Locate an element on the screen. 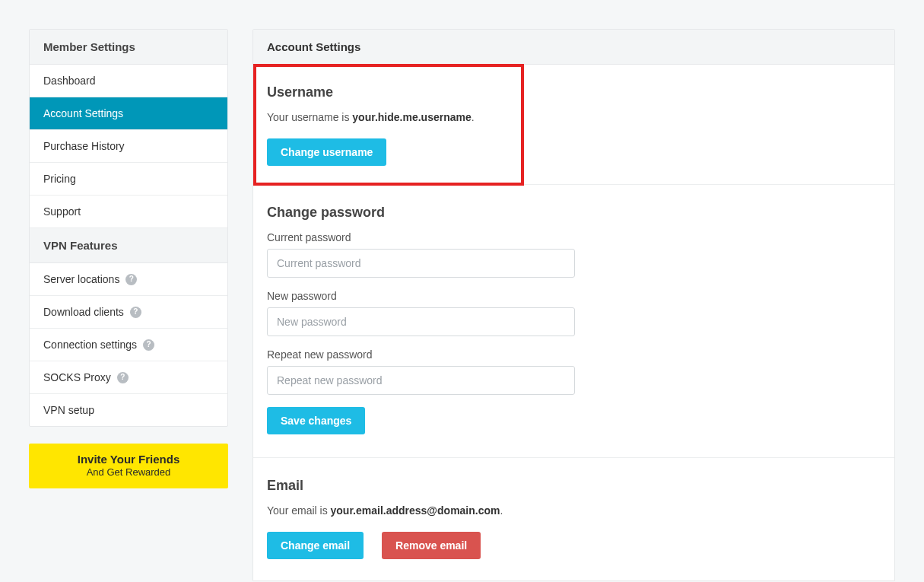 The height and width of the screenshot is (582, 924). sidebar-panel: Member Settings Dashboard Account Settin… is located at coordinates (129, 228).